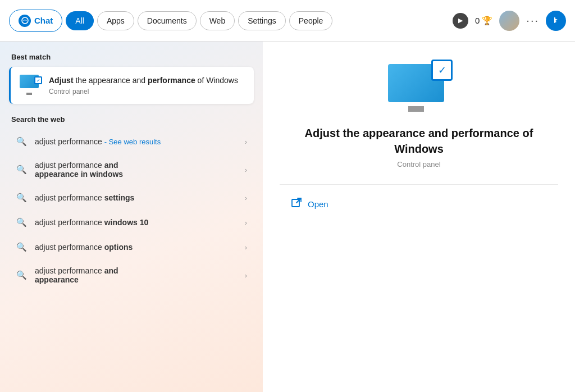 The width and height of the screenshot is (575, 392). I want to click on score-display: 0 🏆, so click(484, 21).